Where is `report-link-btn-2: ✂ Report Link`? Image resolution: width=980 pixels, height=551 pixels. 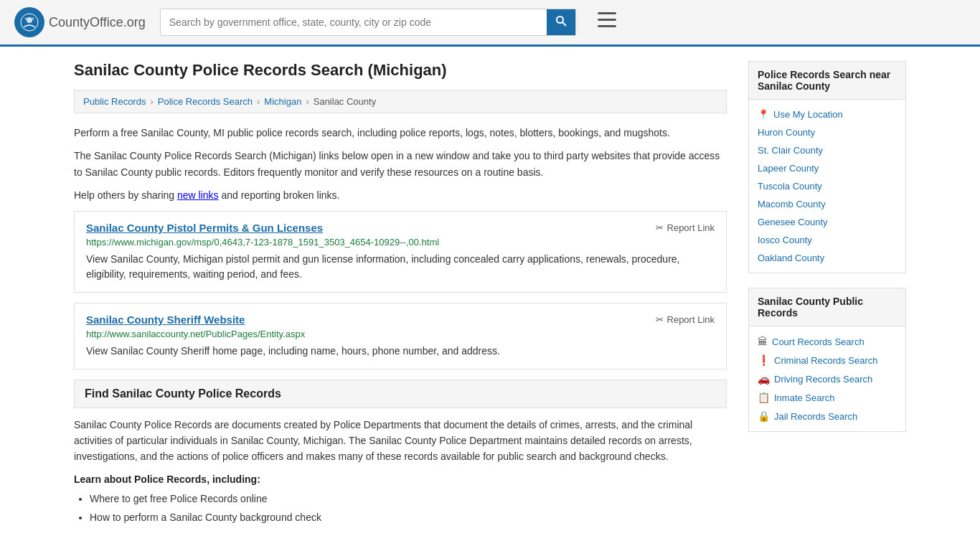
report-link-btn-2: ✂ Report Link is located at coordinates (685, 320).